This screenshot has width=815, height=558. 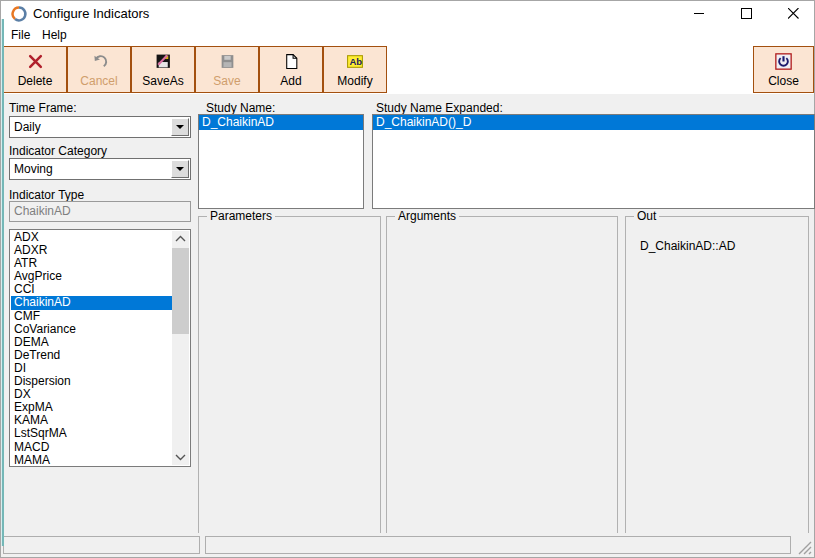 What do you see at coordinates (99, 70) in the screenshot?
I see `cancel-button: Cancel` at bounding box center [99, 70].